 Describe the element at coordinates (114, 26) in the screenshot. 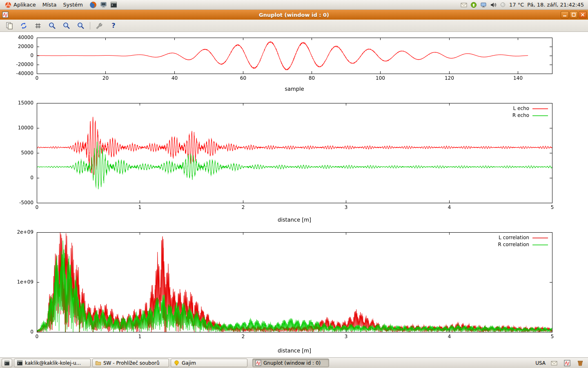

I see `toolbar-help-button: ?` at that location.